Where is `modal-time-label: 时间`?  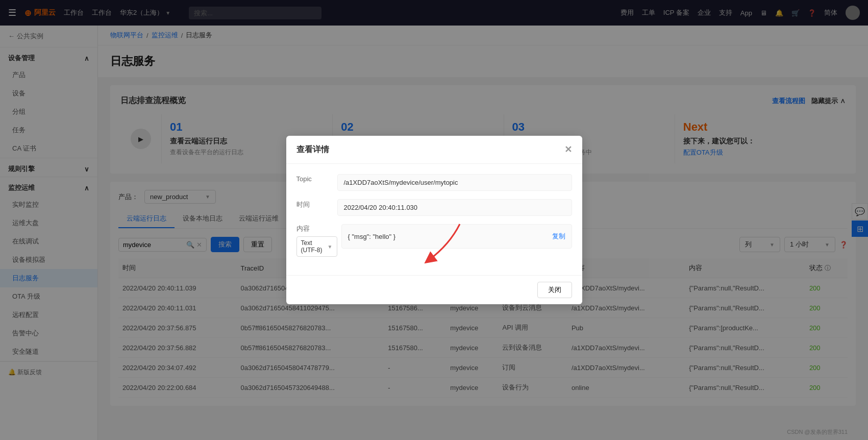 modal-time-label: 时间 is located at coordinates (317, 204).